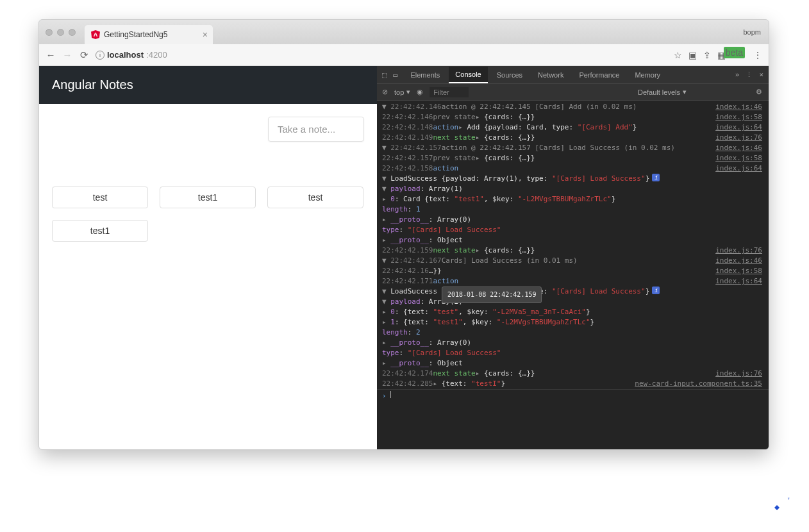 This screenshot has height=532, width=809. I want to click on close-icon, so click(49, 32).